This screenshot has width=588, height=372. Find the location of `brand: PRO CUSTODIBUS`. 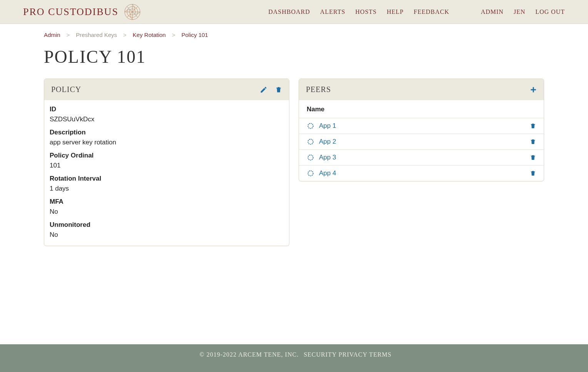

brand: PRO CUSTODIBUS is located at coordinates (82, 12).